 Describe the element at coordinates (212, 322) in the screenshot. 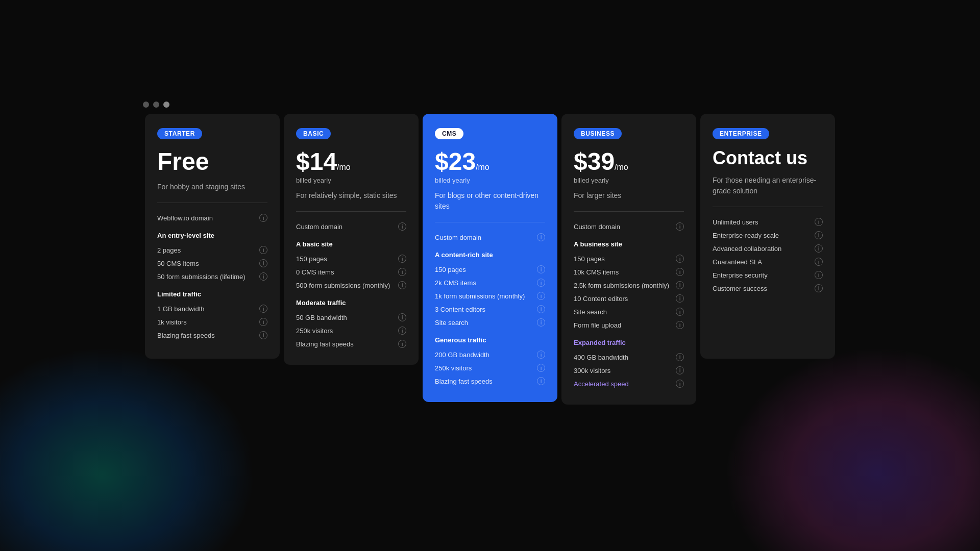

I see `feature-item-7: 1k visitors i` at that location.